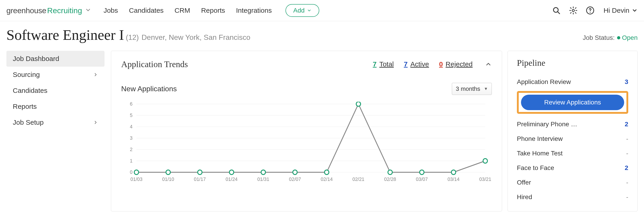 The height and width of the screenshot is (218, 644). I want to click on pipeline-stage-count: 3, so click(626, 82).